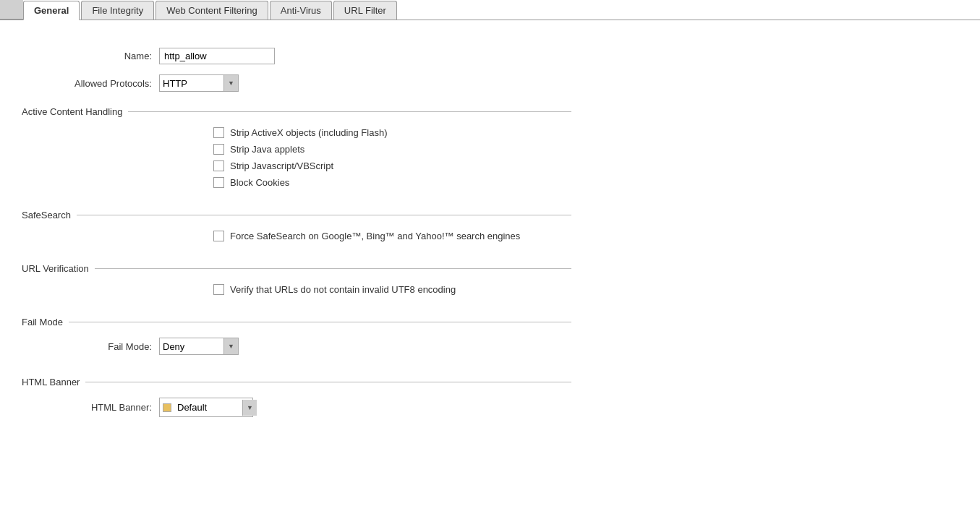 This screenshot has width=980, height=527. Describe the element at coordinates (218, 236) in the screenshot. I see `force-safesearch-checkbox` at that location.